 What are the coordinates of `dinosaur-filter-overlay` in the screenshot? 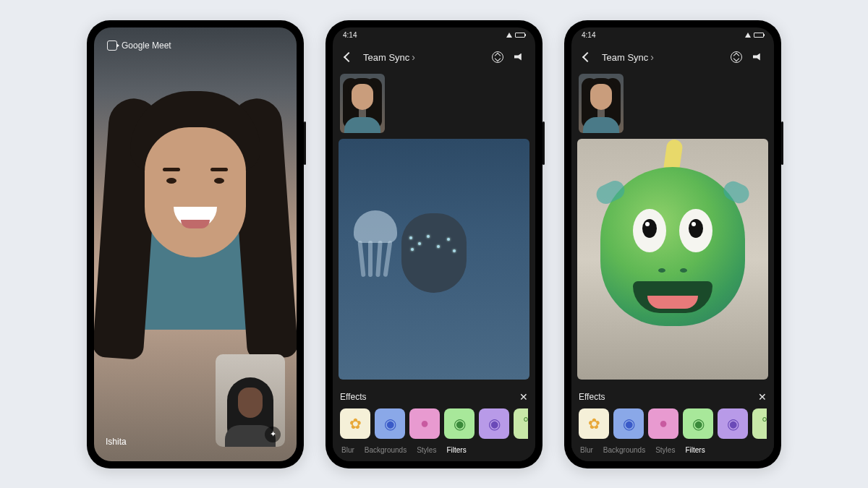 It's located at (673, 247).